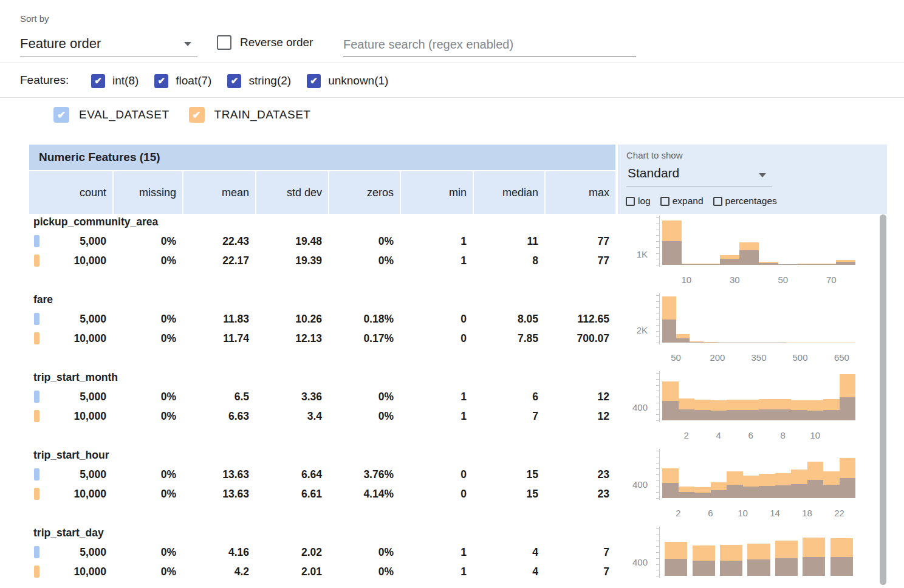 This screenshot has height=588, width=904. What do you see at coordinates (636, 562) in the screenshot?
I see `y-axis-label: 400` at bounding box center [636, 562].